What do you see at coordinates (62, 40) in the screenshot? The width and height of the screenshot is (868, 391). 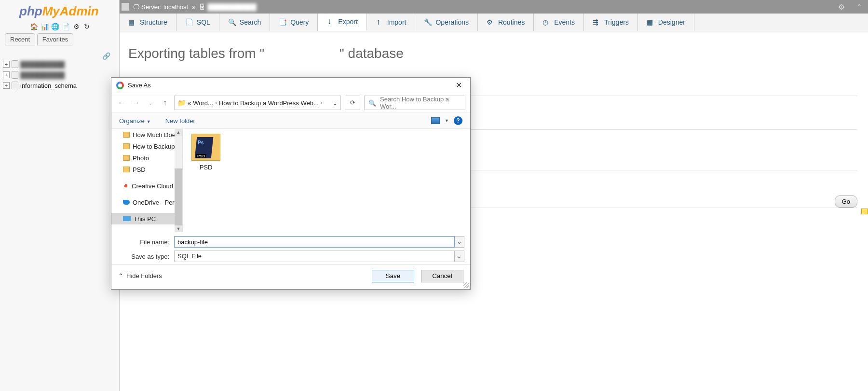 I see `sidebar-history-tabs: Recent Favorites` at bounding box center [62, 40].